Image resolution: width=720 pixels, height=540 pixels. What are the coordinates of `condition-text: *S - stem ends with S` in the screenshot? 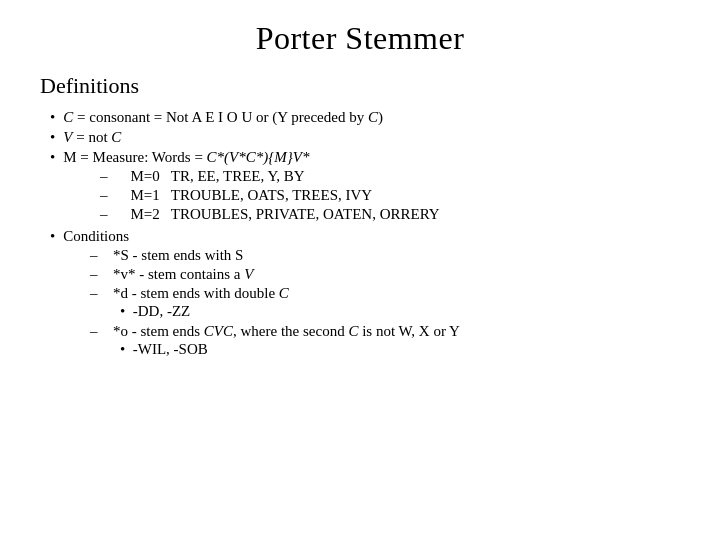 It's located at (175, 256).